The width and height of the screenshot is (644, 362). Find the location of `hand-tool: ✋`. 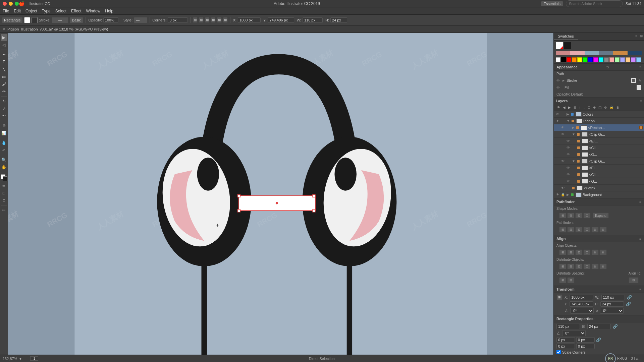

hand-tool: ✋ is located at coordinates (4, 167).